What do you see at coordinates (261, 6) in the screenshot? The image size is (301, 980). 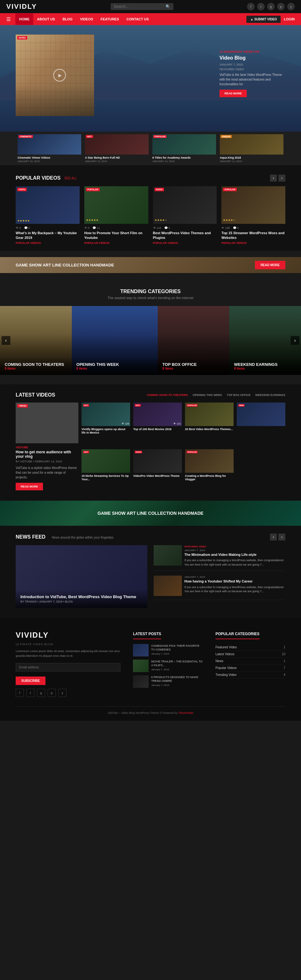 I see `twitter-icon: t` at bounding box center [261, 6].